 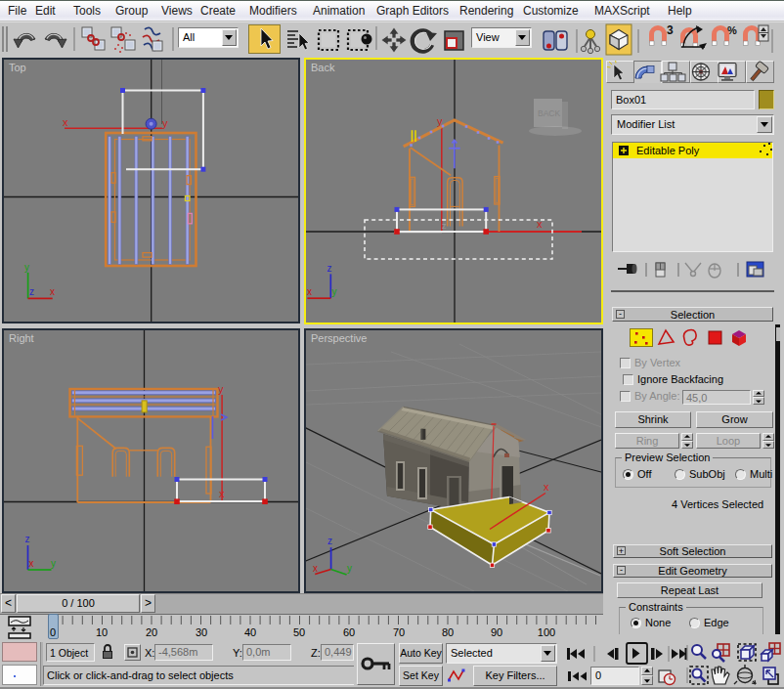 I want to click on svg-text: 100, so click(x=546, y=632).